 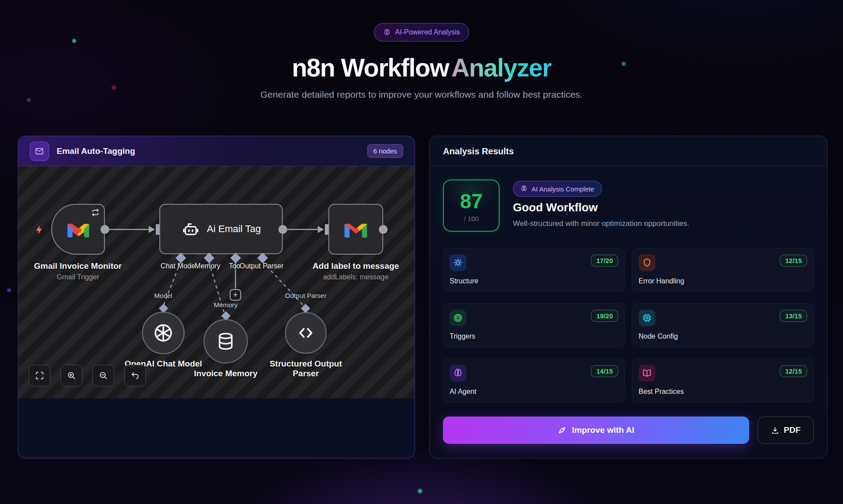 What do you see at coordinates (464, 281) in the screenshot?
I see `metric-label: Structure` at bounding box center [464, 281].